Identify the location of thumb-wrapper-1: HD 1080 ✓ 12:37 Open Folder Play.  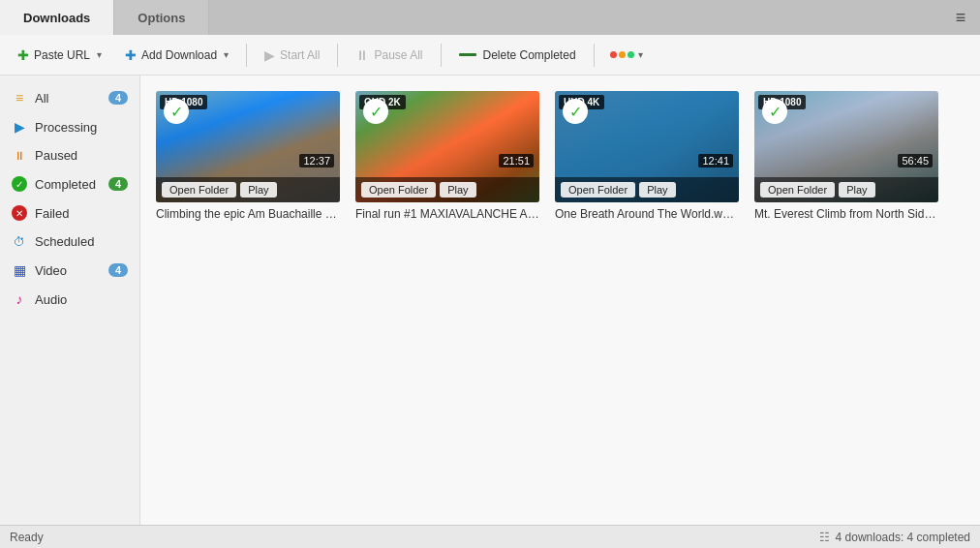
(248, 147).